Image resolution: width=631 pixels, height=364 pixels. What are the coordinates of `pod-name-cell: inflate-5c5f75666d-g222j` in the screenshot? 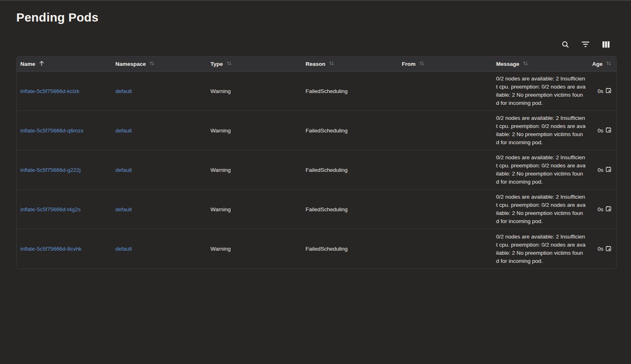 It's located at (64, 170).